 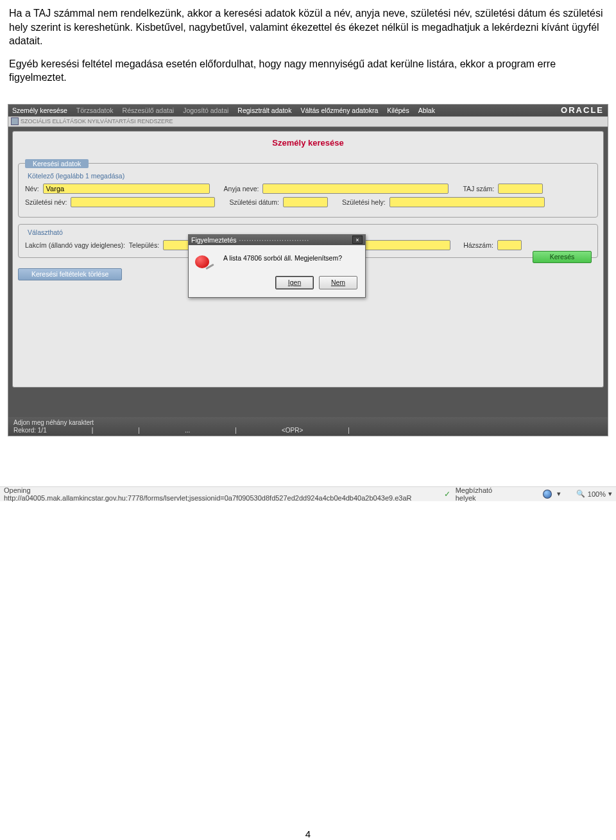 What do you see at coordinates (357, 240) in the screenshot?
I see `dialog-close-button: ×` at bounding box center [357, 240].